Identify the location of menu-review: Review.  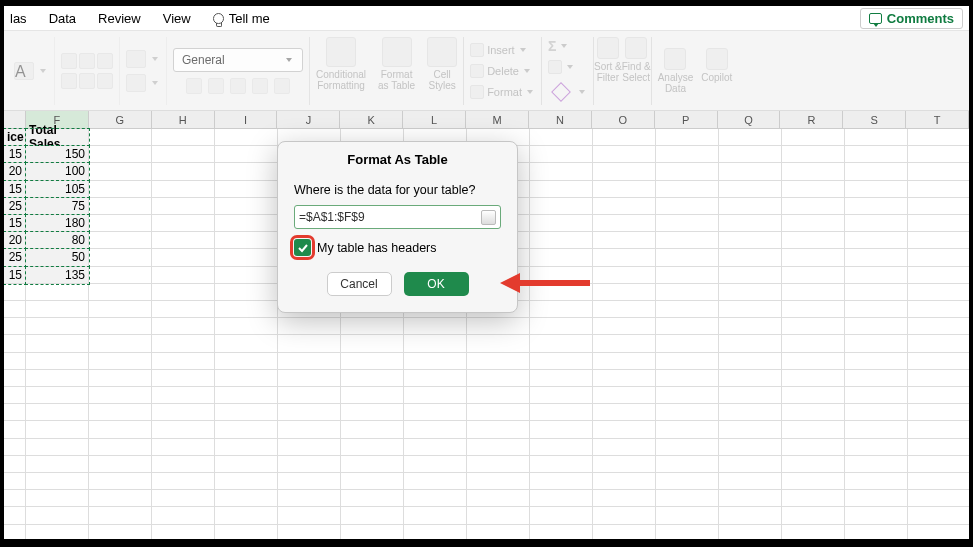
(120, 18).